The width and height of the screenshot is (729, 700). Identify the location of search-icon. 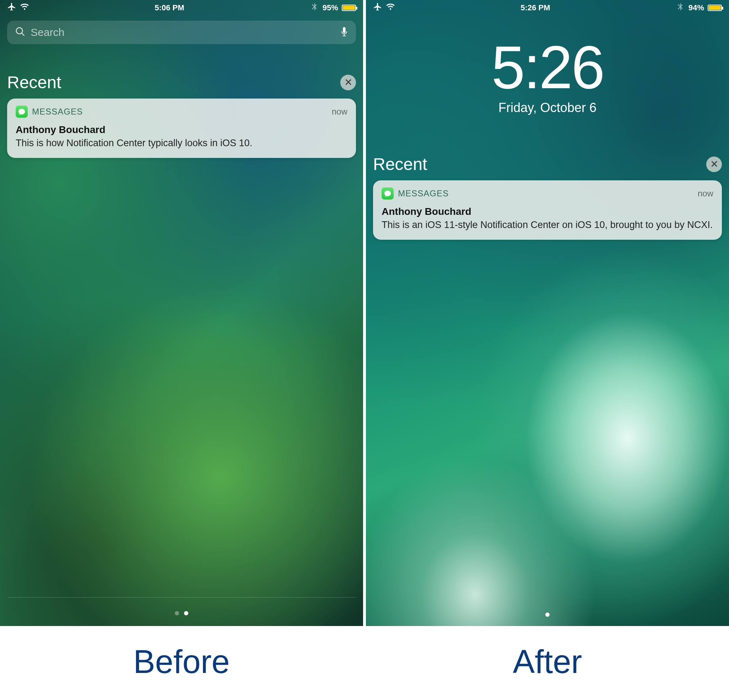
(20, 32).